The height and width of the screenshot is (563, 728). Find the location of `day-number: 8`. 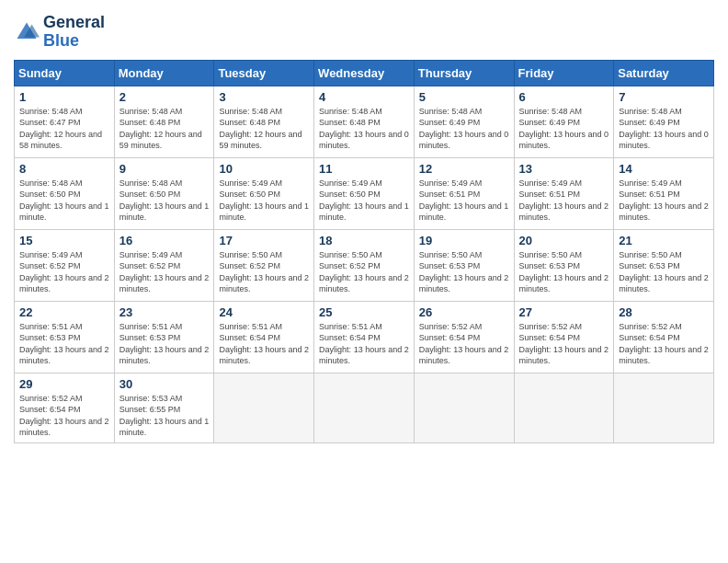

day-number: 8 is located at coordinates (64, 169).